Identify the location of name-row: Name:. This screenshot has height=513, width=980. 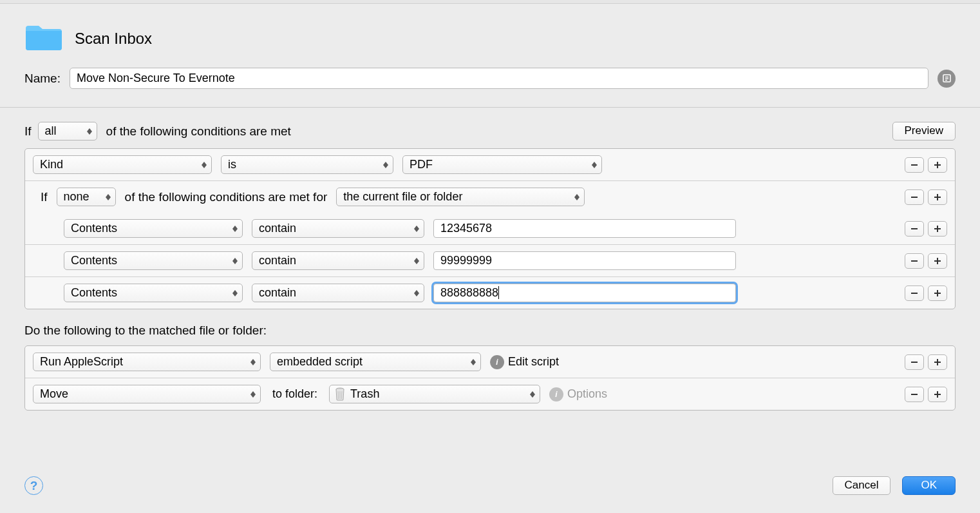
(490, 84).